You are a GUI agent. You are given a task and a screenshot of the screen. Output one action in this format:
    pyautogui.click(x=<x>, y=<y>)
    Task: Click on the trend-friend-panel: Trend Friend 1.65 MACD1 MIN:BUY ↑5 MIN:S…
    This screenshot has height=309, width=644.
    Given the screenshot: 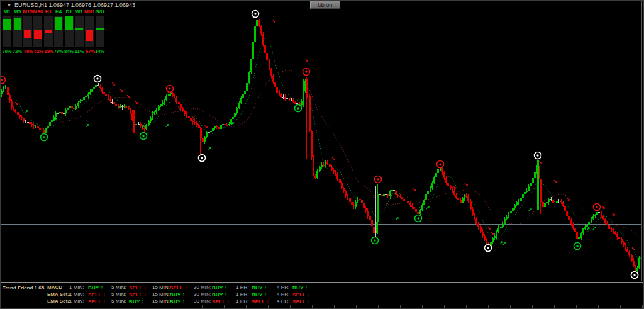 What is the action you would take?
    pyautogui.click(x=322, y=293)
    